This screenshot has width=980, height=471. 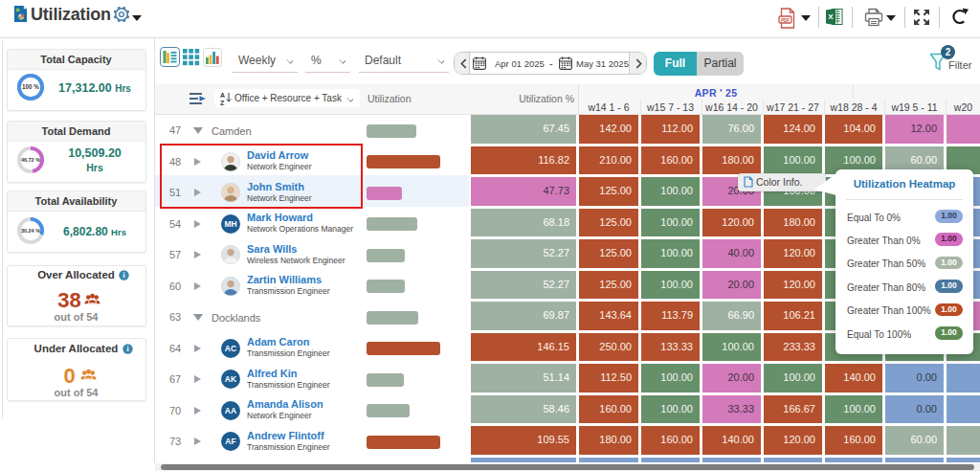 I want to click on svg-text: 46.72 %, so click(x=31, y=160).